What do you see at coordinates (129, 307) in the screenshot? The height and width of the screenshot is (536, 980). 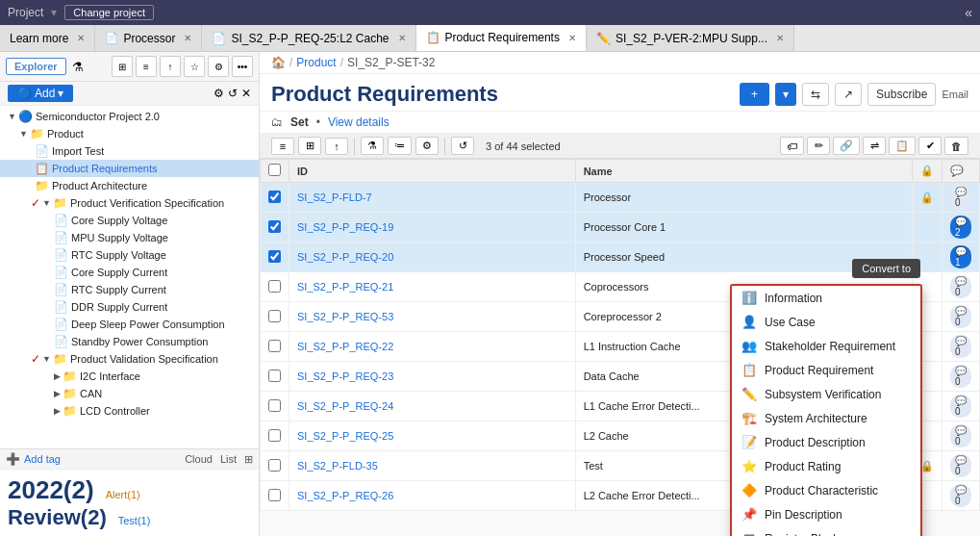 I see `tree-item-ddr-supply-current: 📄 DDR Supply Current` at bounding box center [129, 307].